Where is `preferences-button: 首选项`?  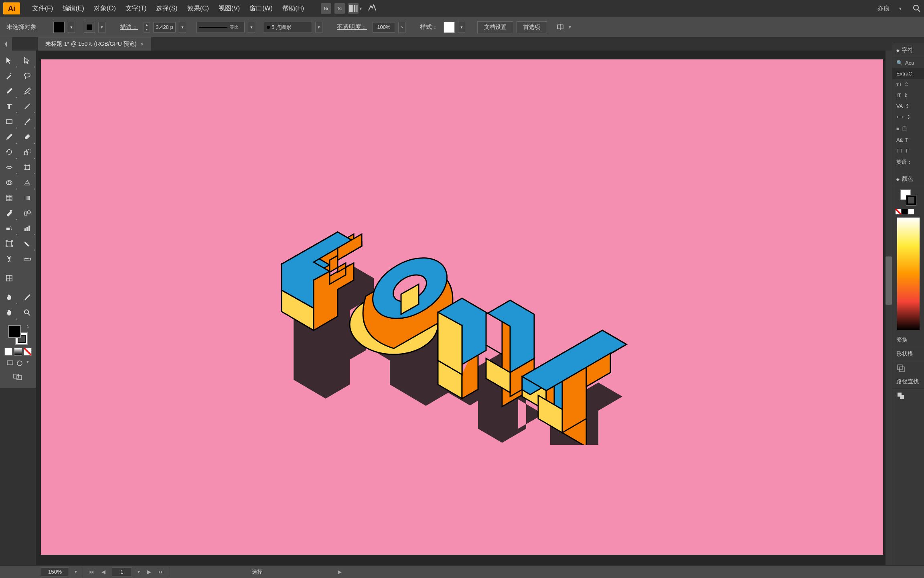
preferences-button: 首选项 is located at coordinates (532, 27).